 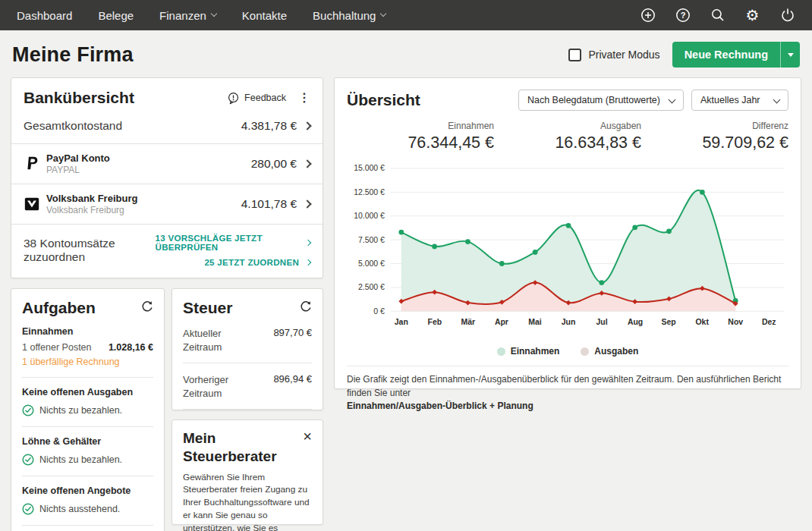 I want to click on period-select: Aktuelles Jahr, so click(x=740, y=100).